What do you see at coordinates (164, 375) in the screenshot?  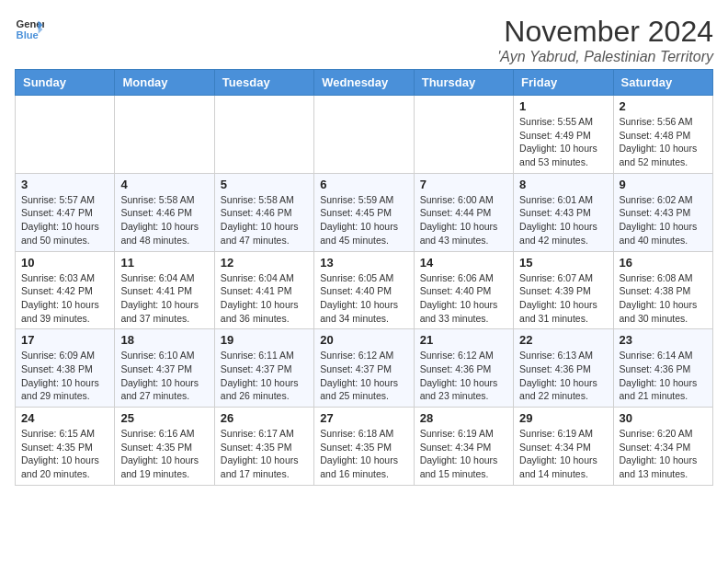 I see `day-info: Sunrise: 6:10 AM Sunset: 4:37 PM Dayligh…` at bounding box center [164, 375].